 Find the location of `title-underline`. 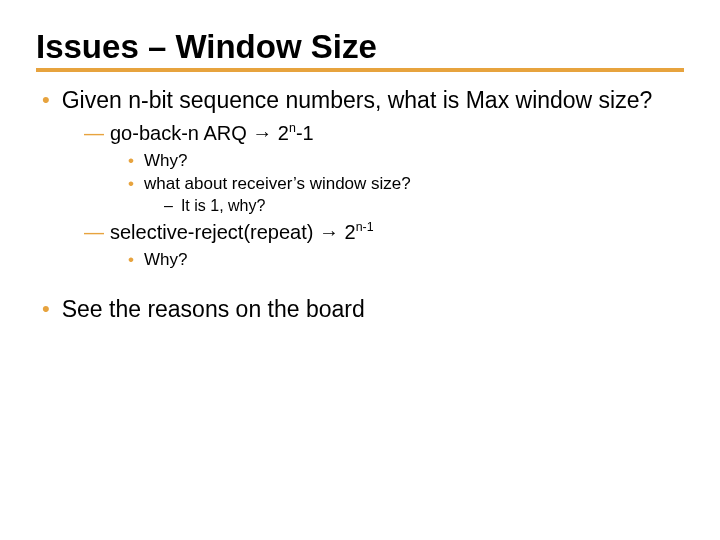

title-underline is located at coordinates (360, 70).